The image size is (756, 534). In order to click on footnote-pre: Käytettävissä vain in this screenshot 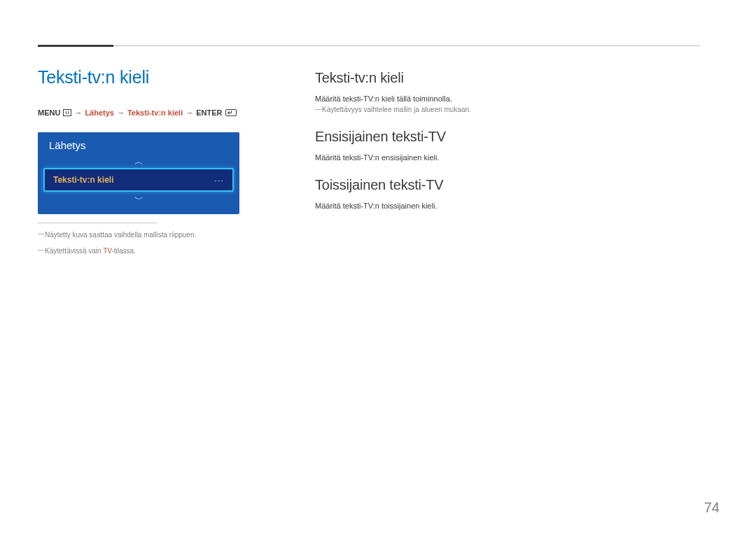, I will do `click(74, 251)`.